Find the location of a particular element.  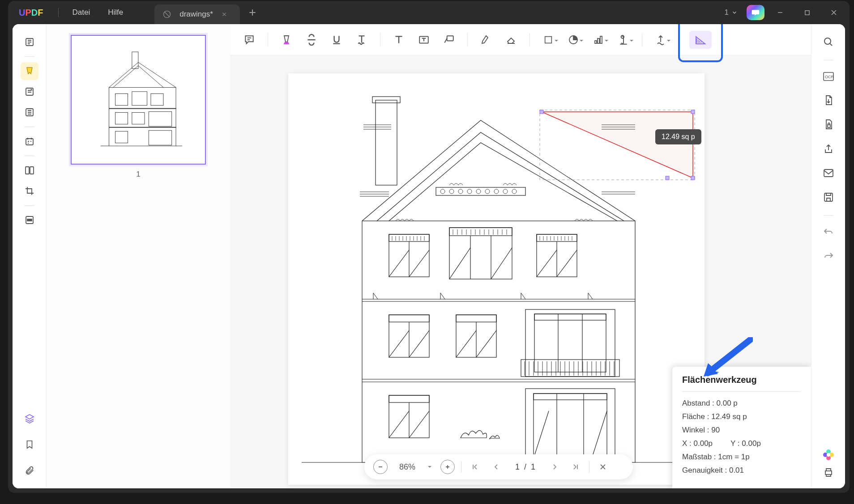

save-button is located at coordinates (828, 197).